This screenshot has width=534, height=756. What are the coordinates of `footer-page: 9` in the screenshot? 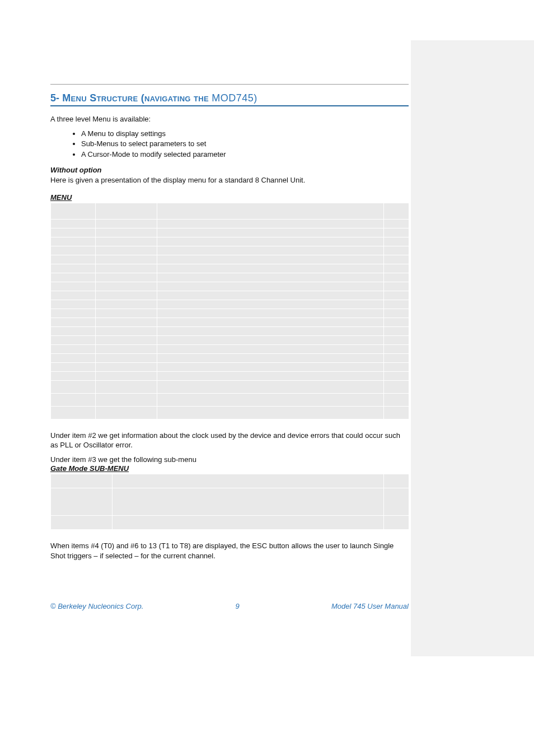 It's located at (237, 606).